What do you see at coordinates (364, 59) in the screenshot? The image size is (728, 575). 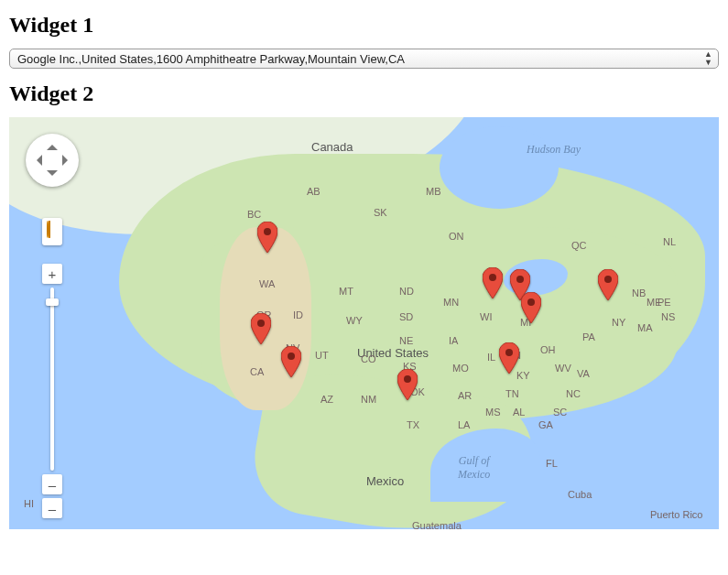 I see `location-select: Google Inc.,United States,1600 Amphithea…` at bounding box center [364, 59].